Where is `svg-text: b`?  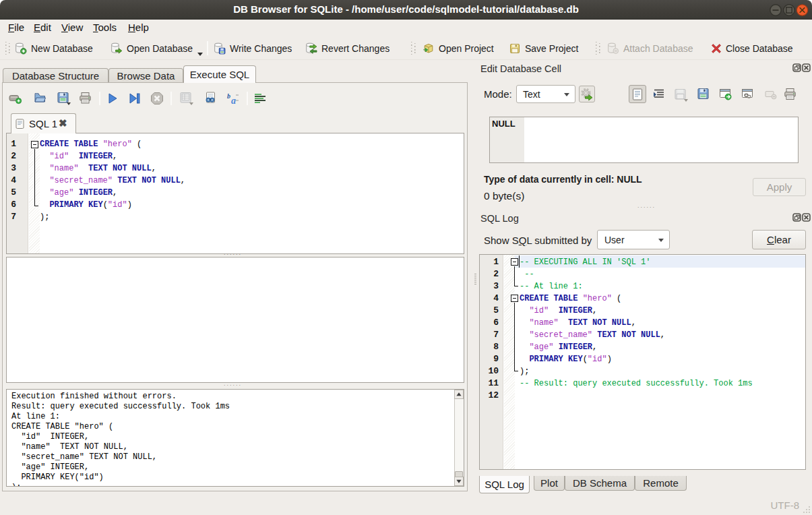 svg-text: b is located at coordinates (229, 96).